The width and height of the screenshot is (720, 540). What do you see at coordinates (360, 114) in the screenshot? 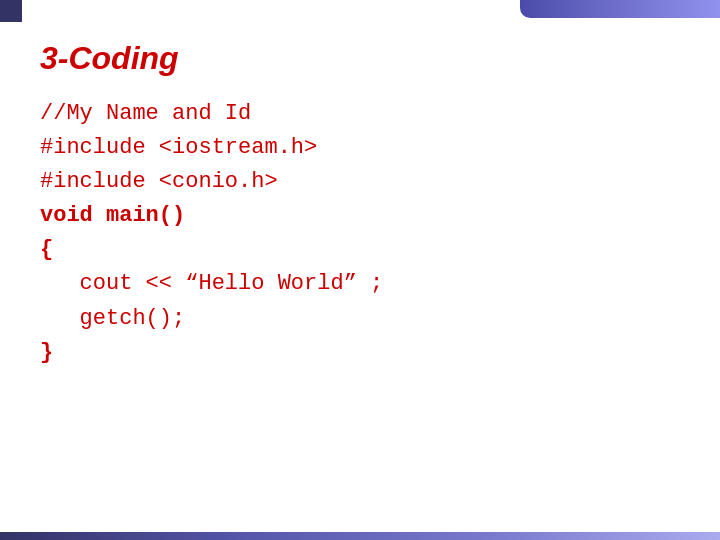
I see `code-line-1: //My Name and Id` at bounding box center [360, 114].